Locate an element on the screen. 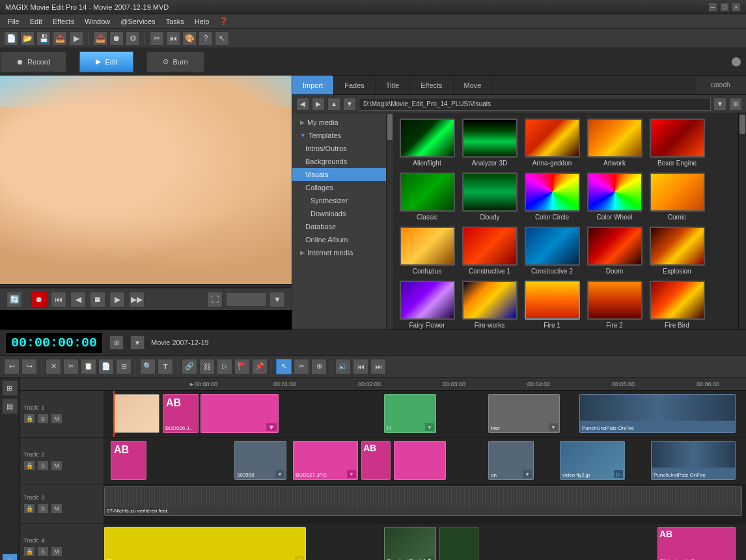  grid-item-firebird: Fire Bird is located at coordinates (677, 305).